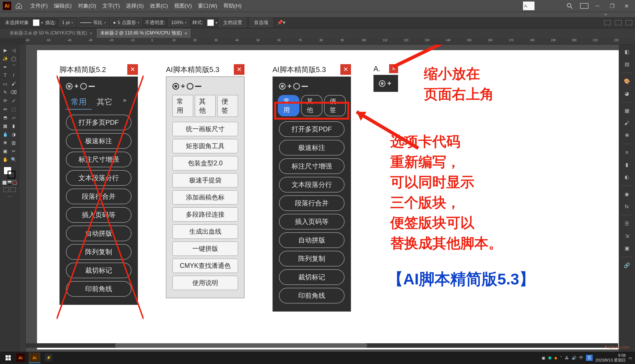  What do you see at coordinates (312, 129) in the screenshot?
I see `panel-action-button: 打开多页PDF` at bounding box center [312, 129].